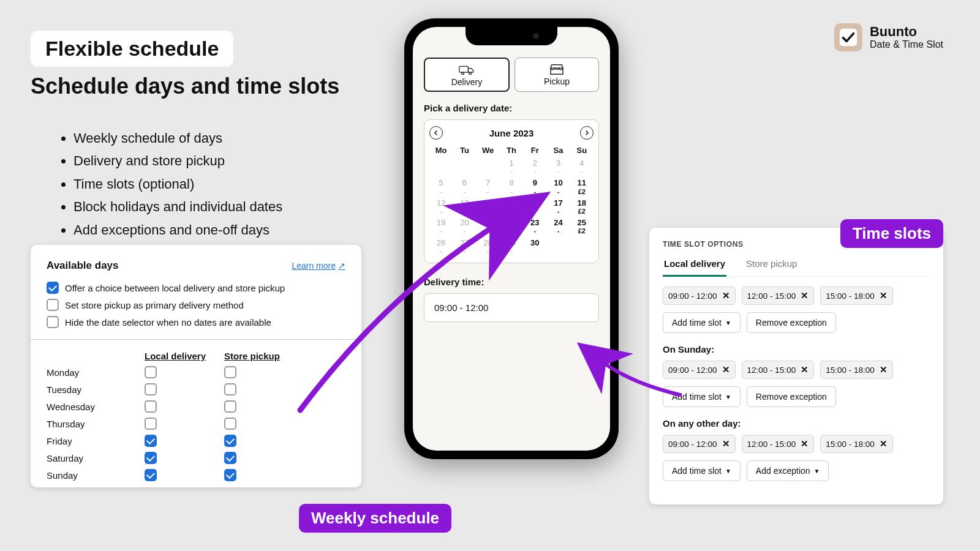 This screenshot has height=551, width=980. Describe the element at coordinates (96, 407) in the screenshot. I see `day-label: Wednesday` at that location.